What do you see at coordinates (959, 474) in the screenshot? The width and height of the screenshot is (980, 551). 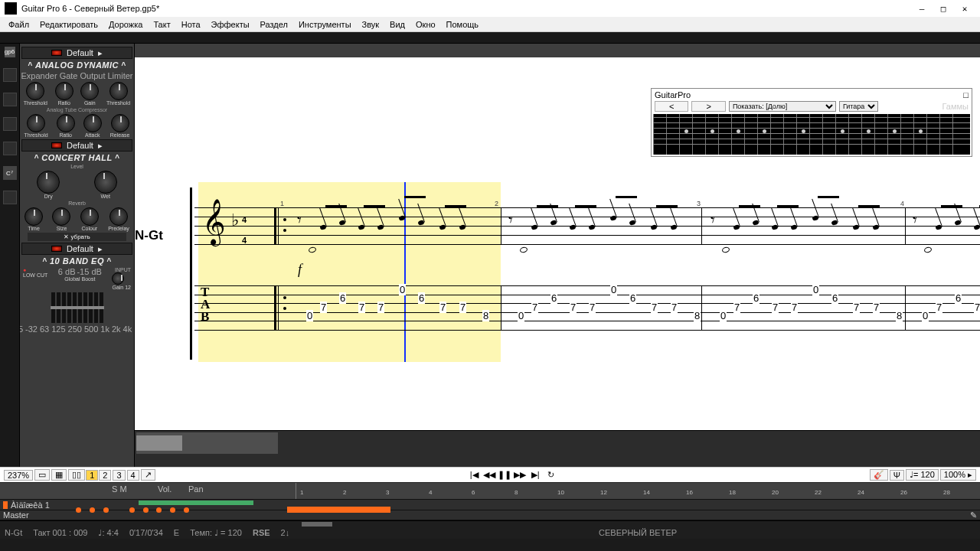 I see `speed-pct: 100% ▸` at bounding box center [959, 474].